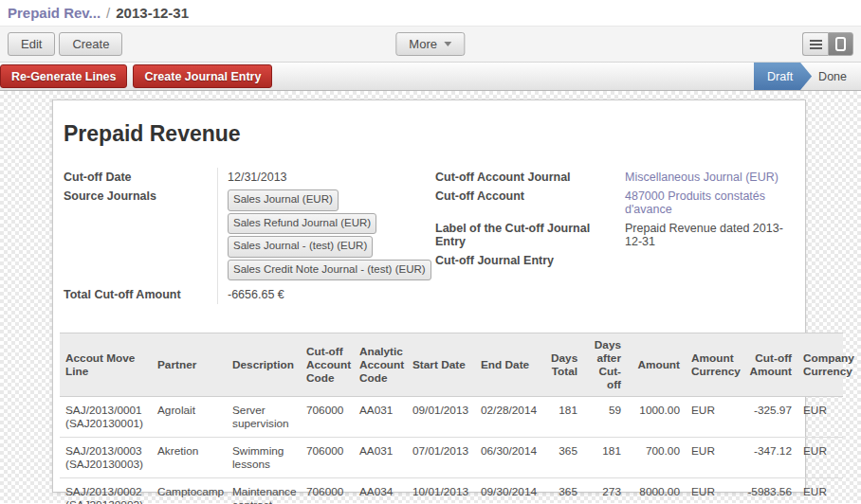  I want to click on list-view-button, so click(815, 44).